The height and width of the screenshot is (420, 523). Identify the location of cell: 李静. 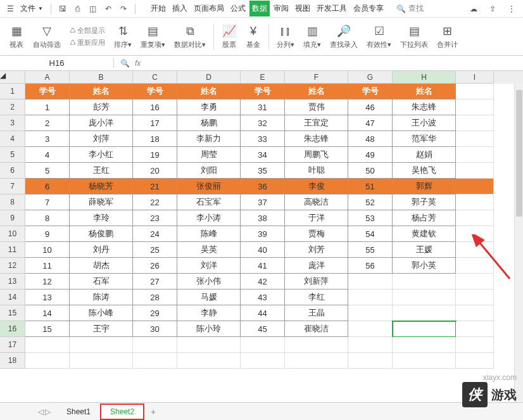
(209, 313).